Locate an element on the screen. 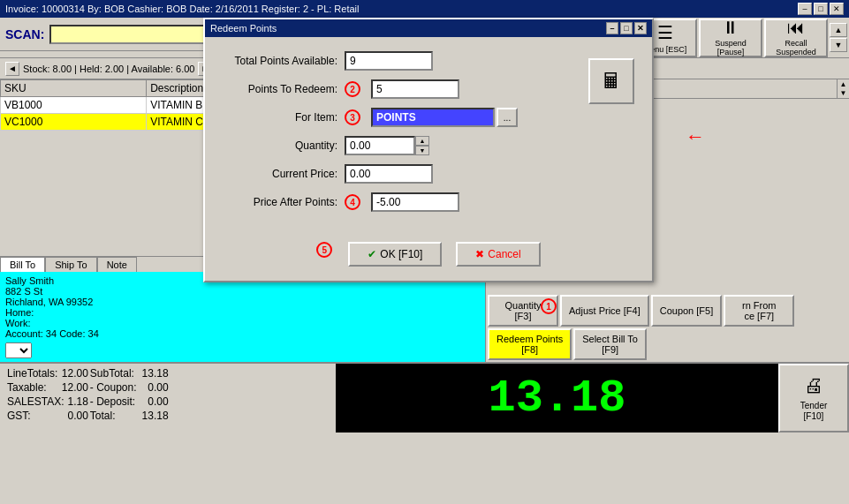  quantity-input is located at coordinates (380, 146).